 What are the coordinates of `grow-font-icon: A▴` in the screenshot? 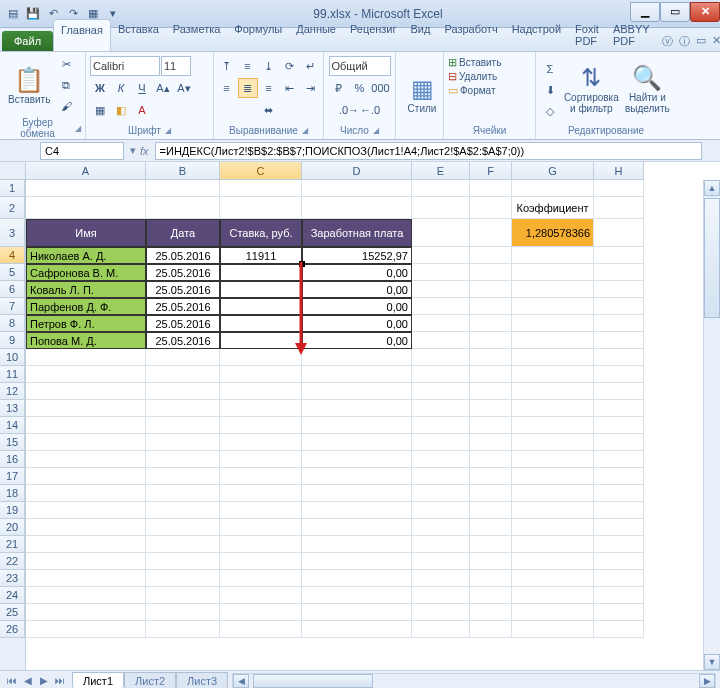 It's located at (163, 88).